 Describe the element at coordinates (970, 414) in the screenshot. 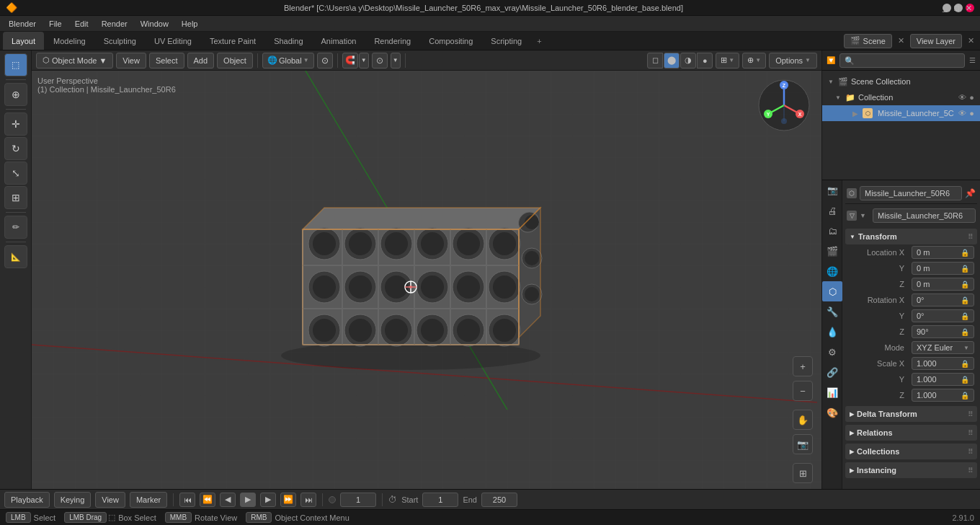

I see `delta-options-icon: ⠿` at that location.